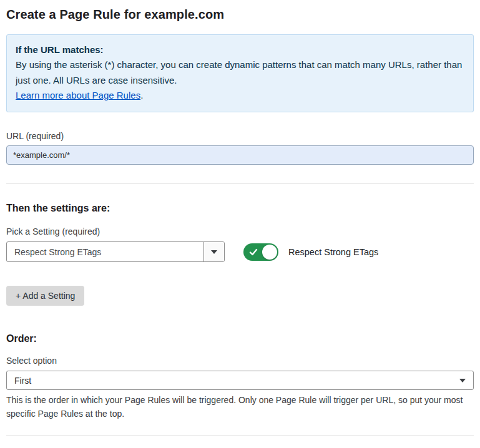  What do you see at coordinates (240, 15) in the screenshot?
I see `page-title: Create a Page Rule for example.com` at bounding box center [240, 15].